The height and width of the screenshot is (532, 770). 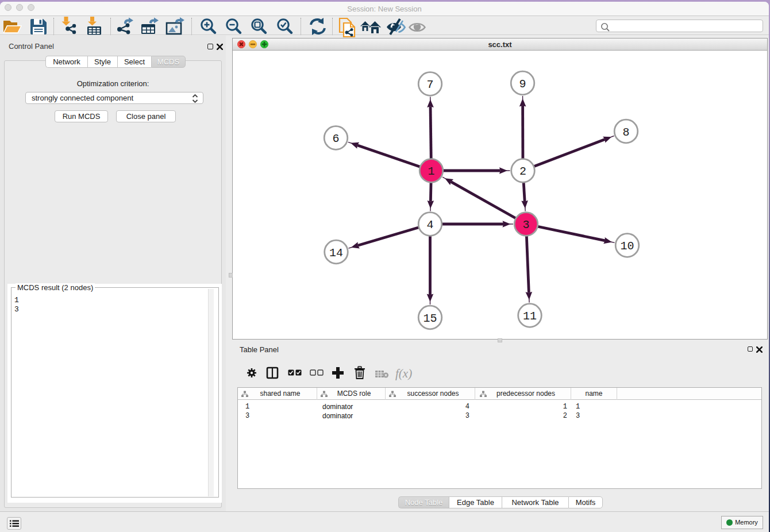 What do you see at coordinates (336, 139) in the screenshot?
I see `svg-text: 6` at bounding box center [336, 139].